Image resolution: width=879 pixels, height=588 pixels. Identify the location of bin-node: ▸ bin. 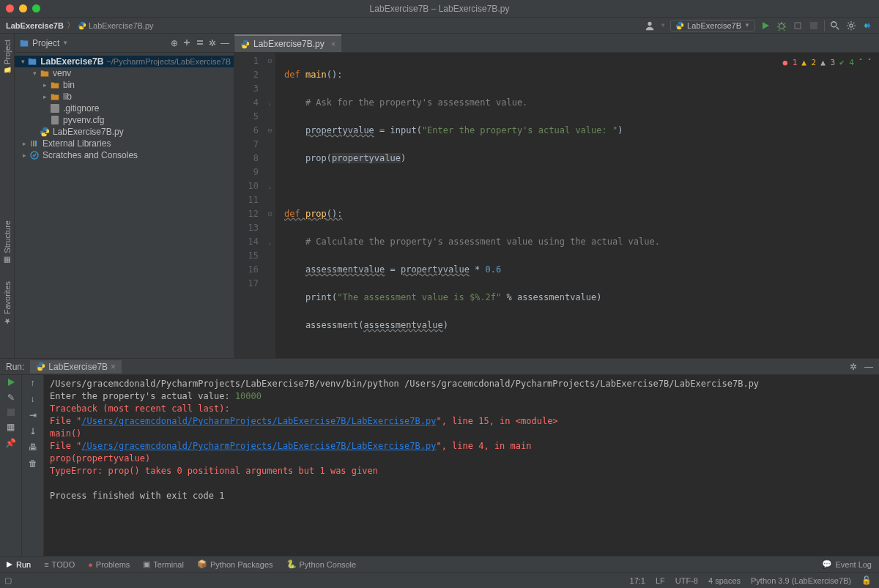
(125, 85).